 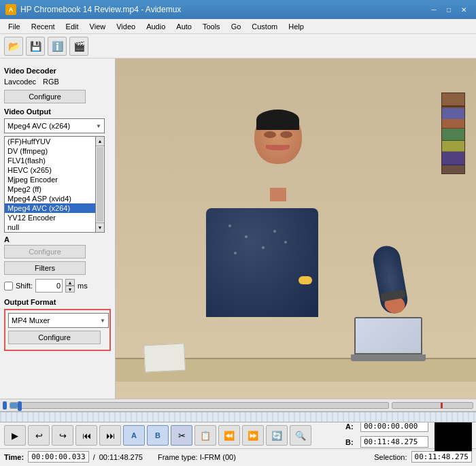 What do you see at coordinates (7, 239) in the screenshot?
I see `audio-section-label: A` at bounding box center [7, 239].